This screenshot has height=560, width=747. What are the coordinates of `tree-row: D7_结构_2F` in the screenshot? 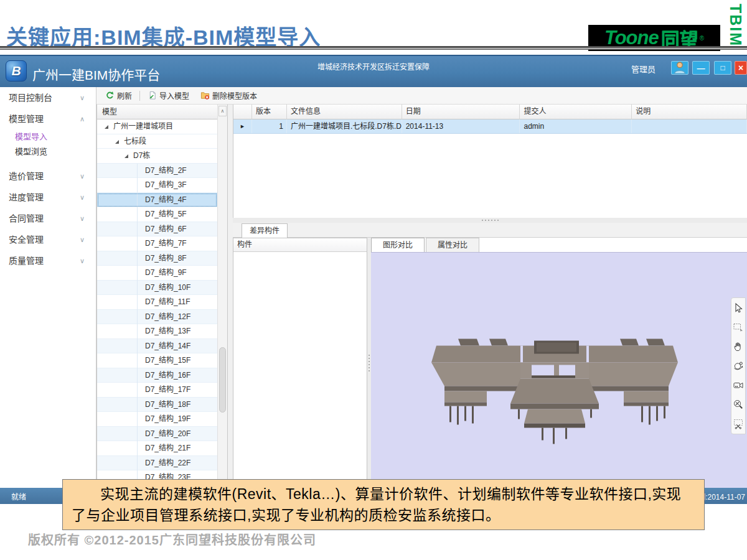 It's located at (157, 171).